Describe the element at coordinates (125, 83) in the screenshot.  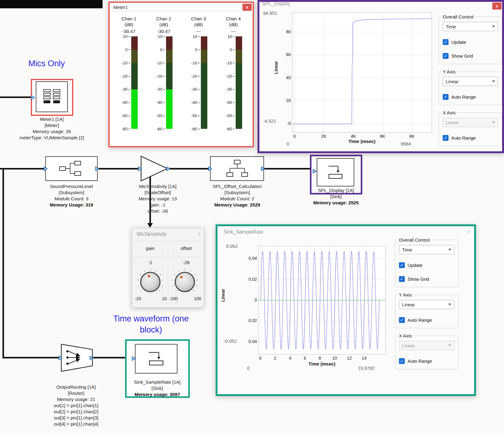
I see `meter-scale: 100-10-20-30-40-50-60` at that location.